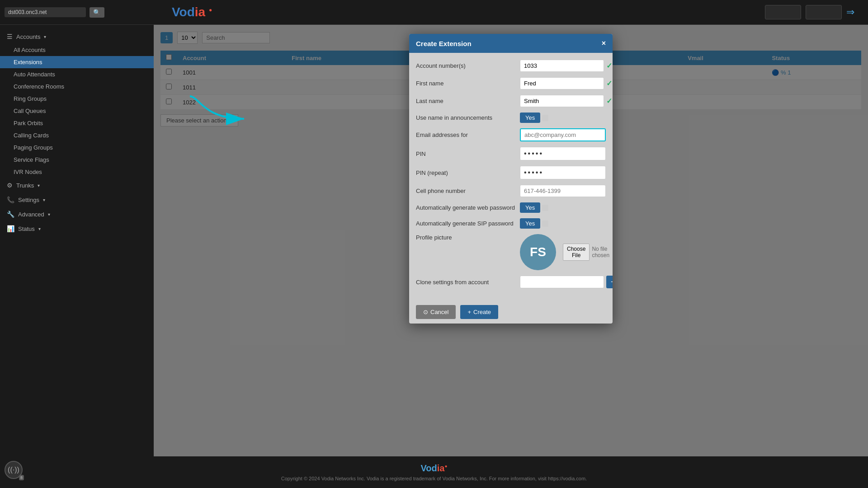 The width and height of the screenshot is (868, 488). What do you see at coordinates (45, 12) in the screenshot?
I see `domain-input` at bounding box center [45, 12].